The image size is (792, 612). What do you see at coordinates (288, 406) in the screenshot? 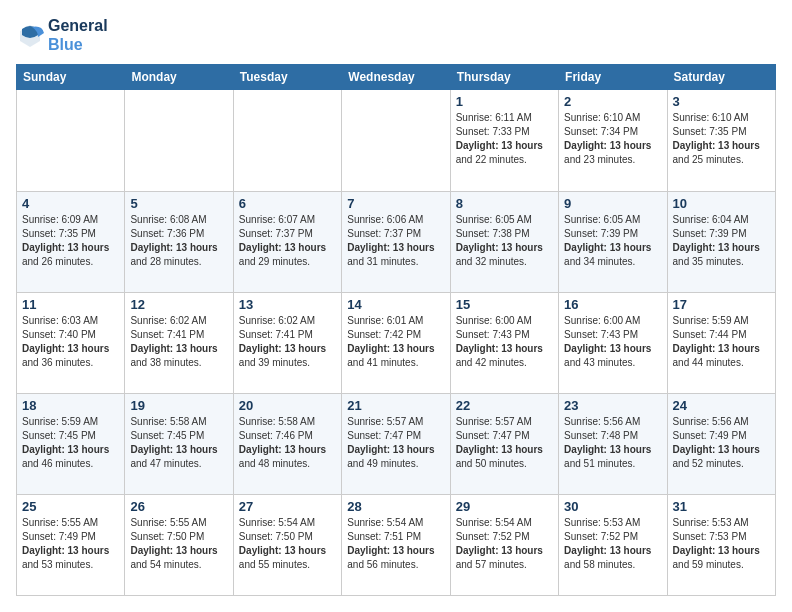
I see `cell-date: 20` at bounding box center [288, 406].